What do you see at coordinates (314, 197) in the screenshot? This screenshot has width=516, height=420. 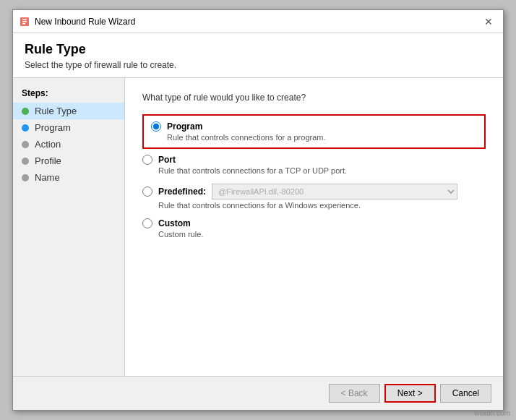 I see `option-predefined: Predefined: @FirewallAPI.dll,-80200 Rule…` at bounding box center [314, 197].